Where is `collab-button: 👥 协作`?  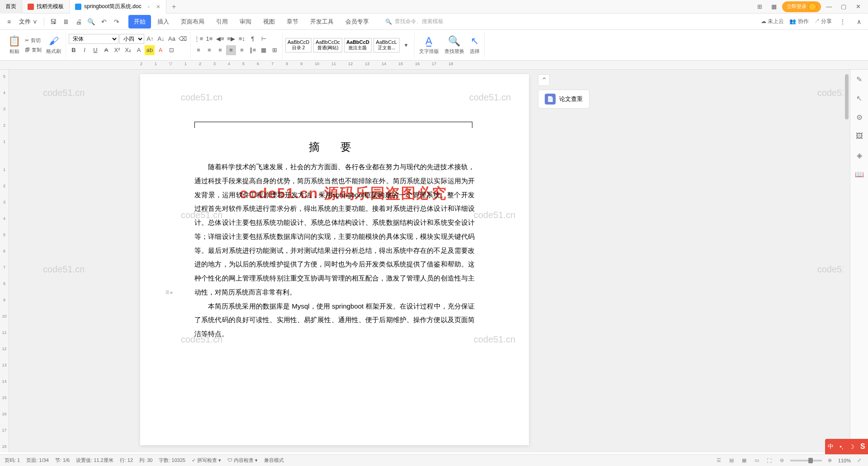
collab-button: 👥 协作 is located at coordinates (799, 22).